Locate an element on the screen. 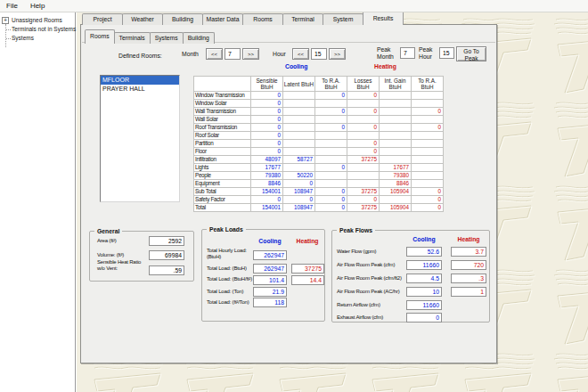 This screenshot has height=392, width=588. tab-terminal: Terminal is located at coordinates (303, 20).